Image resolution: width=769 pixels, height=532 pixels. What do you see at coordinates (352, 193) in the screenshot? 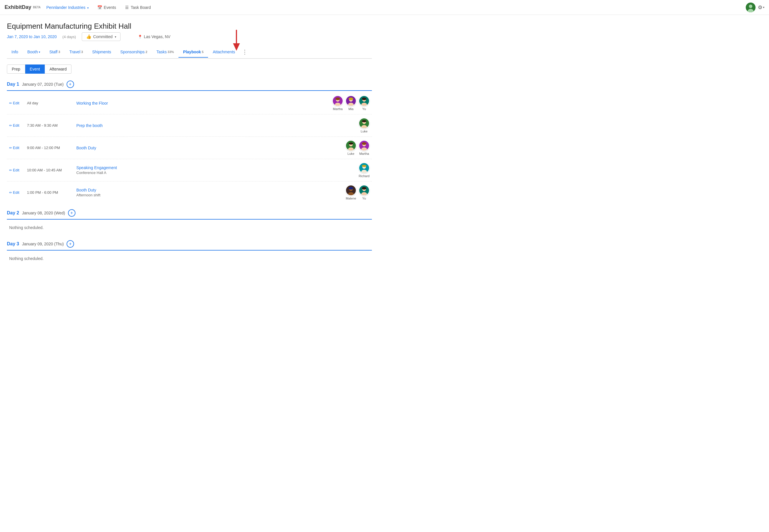
I see `staff-avatars: Malene Yu` at bounding box center [352, 193].